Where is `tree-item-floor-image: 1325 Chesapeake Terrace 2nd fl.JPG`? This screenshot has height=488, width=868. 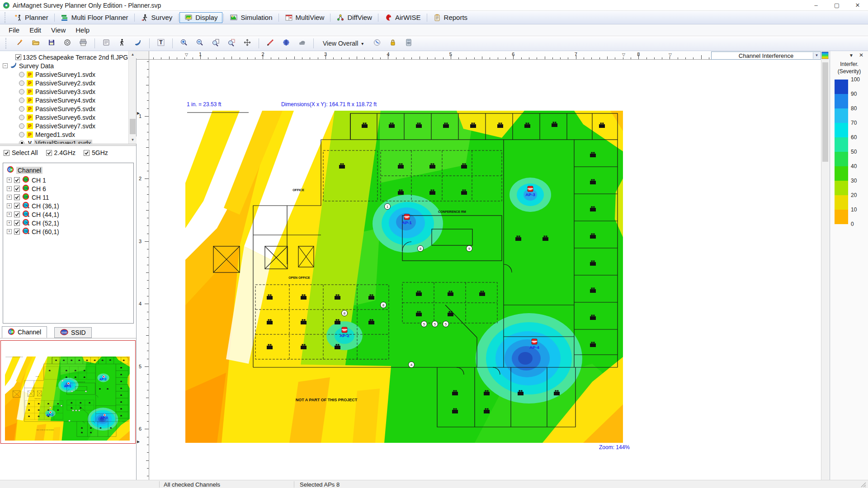
tree-item-floor-image: 1325 Chesapeake Terrace 2nd fl.JPG is located at coordinates (72, 57).